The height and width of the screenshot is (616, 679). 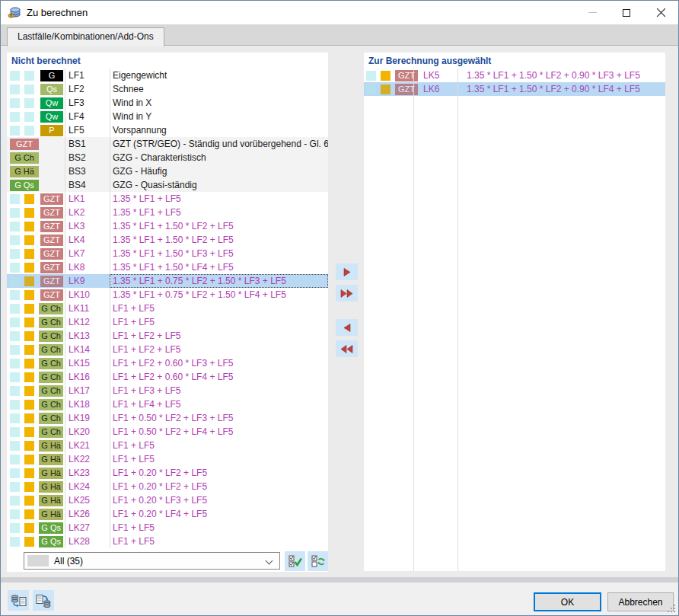 I want to click on filter-dropdown: All (35), so click(x=152, y=560).